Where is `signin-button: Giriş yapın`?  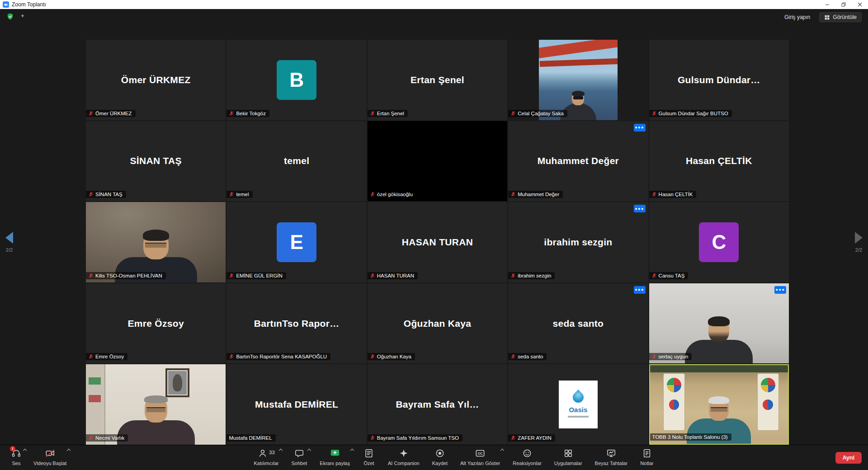 signin-button: Giriş yapın is located at coordinates (797, 17).